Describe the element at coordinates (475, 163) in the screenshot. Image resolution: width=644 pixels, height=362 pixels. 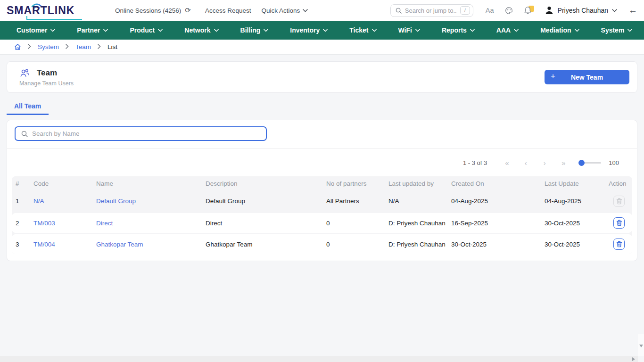
I see `pagination-range: 1 - 3 of 3` at that location.